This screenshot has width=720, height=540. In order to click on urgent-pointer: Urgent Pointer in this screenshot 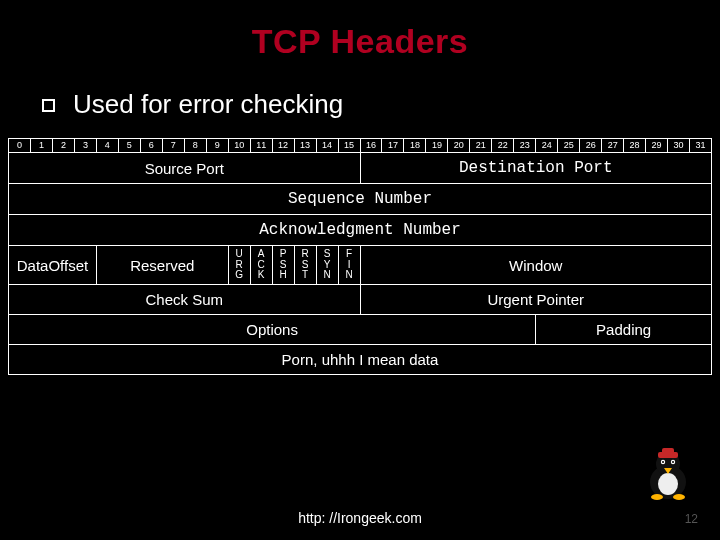, I will do `click(536, 299)`.